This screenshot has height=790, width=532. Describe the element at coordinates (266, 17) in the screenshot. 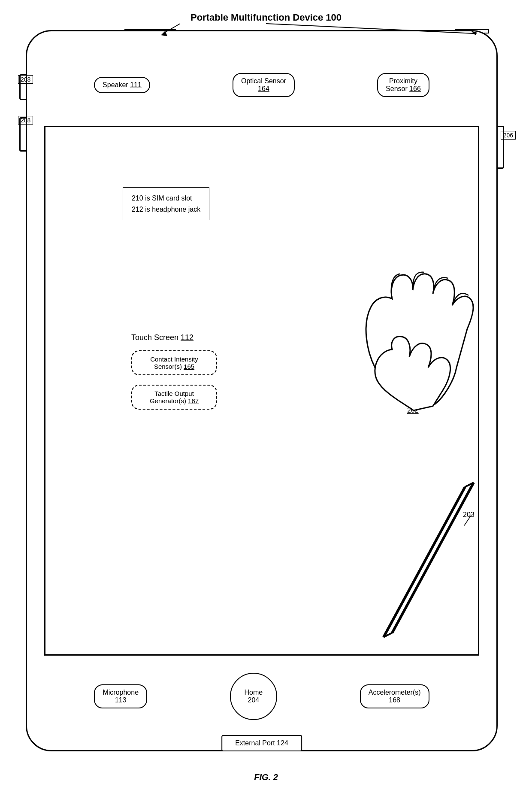

I see `title-text: Portable Multifunction Device 100` at that location.